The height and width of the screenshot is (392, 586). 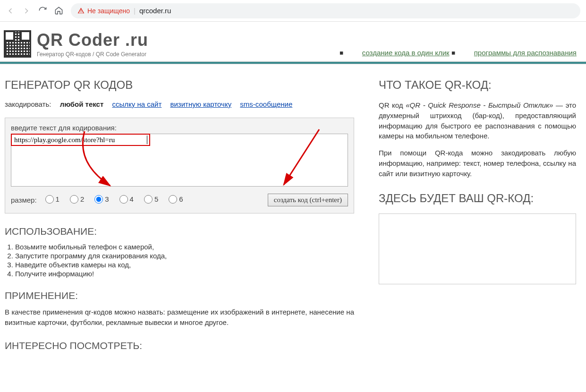 What do you see at coordinates (93, 40) in the screenshot?
I see `site-title: QR Coder .ru` at bounding box center [93, 40].